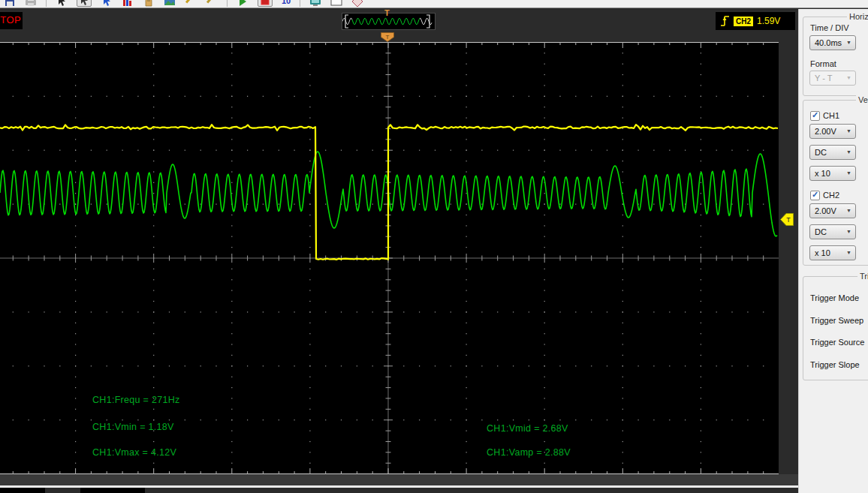  I want to click on x10-toolbar-button: 10, so click(286, 3).